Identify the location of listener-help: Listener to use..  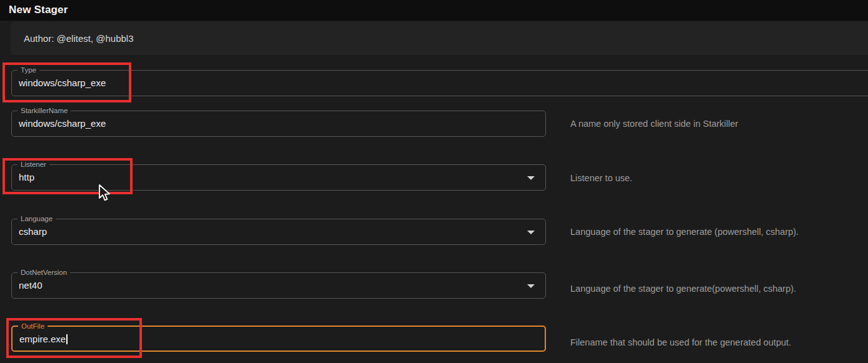
(602, 178).